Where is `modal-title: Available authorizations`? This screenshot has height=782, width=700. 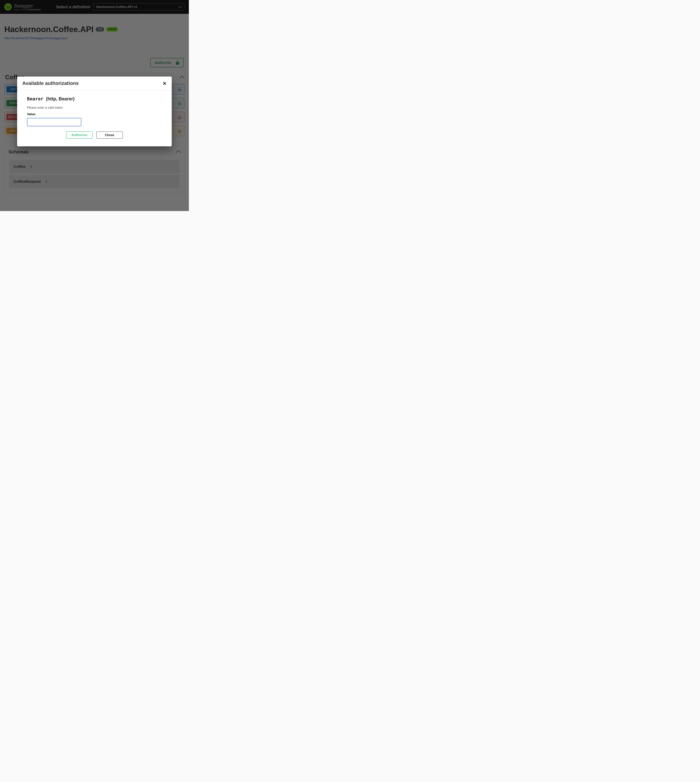 modal-title: Available authorizations is located at coordinates (51, 83).